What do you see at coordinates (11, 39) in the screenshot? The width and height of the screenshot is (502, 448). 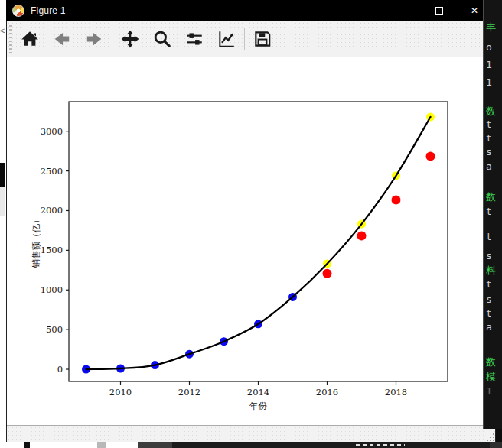 I see `toolbar-drag-handle` at bounding box center [11, 39].